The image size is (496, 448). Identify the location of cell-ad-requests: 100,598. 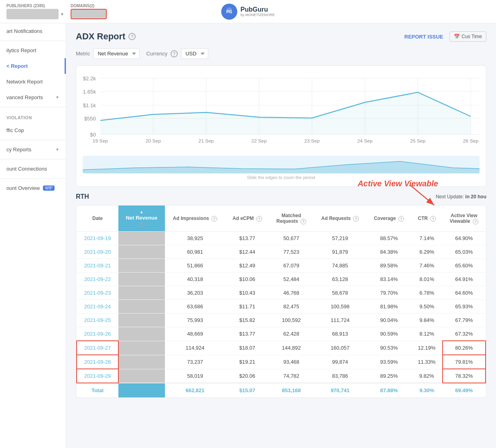
(340, 307).